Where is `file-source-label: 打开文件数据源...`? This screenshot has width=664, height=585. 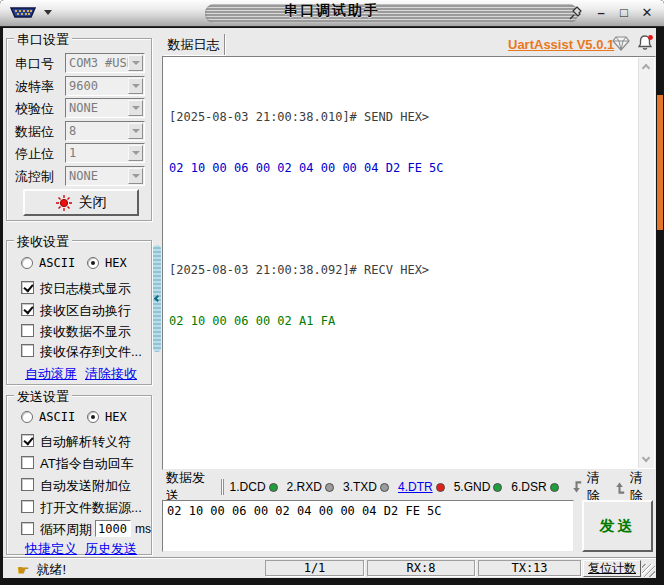
file-source-label: 打开文件数据源... is located at coordinates (91, 508).